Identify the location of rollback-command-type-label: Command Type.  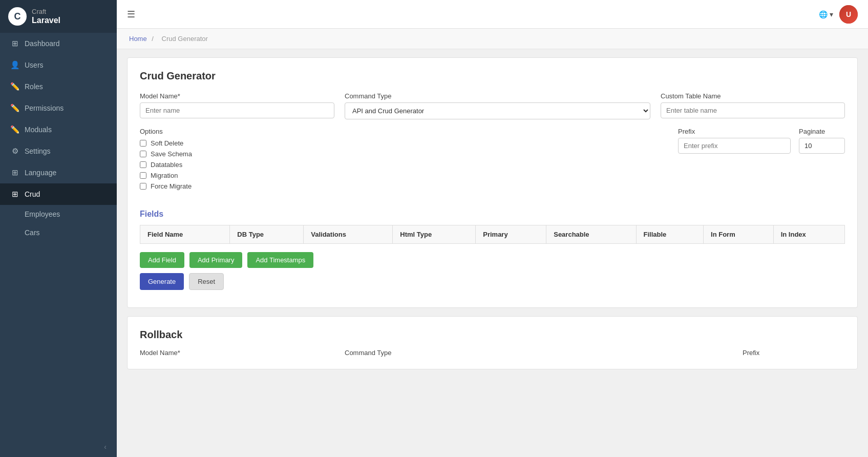
(539, 352).